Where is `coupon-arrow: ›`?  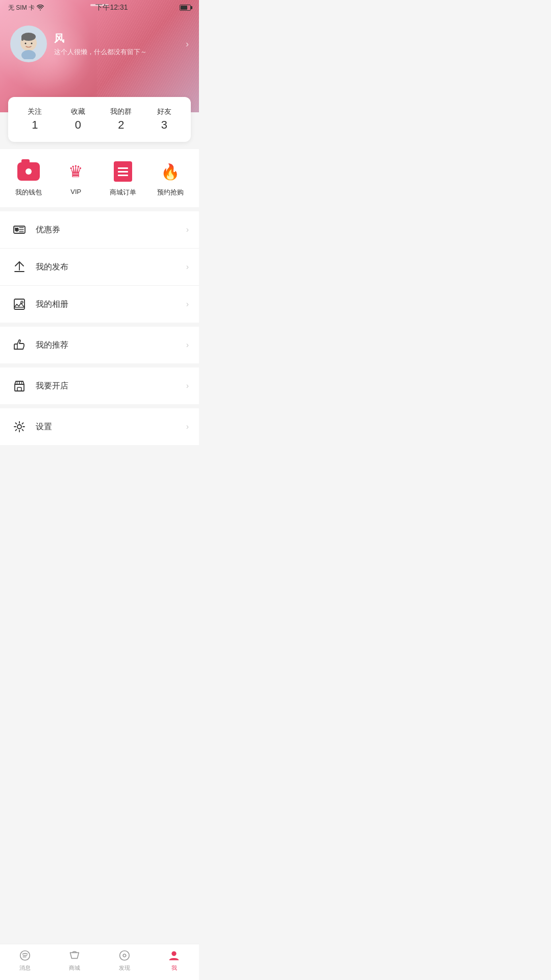 coupon-arrow: › is located at coordinates (188, 230).